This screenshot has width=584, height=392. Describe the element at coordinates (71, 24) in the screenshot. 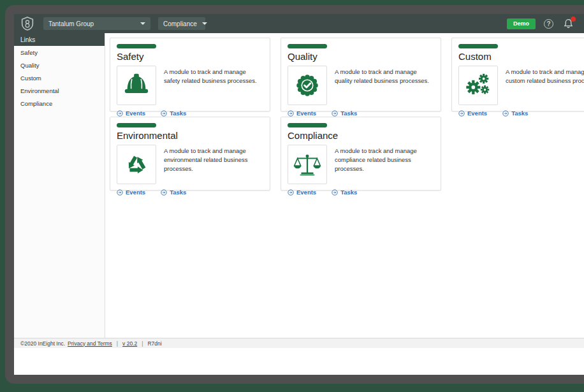

I see `organization-selector-value: Tantalum Group` at that location.